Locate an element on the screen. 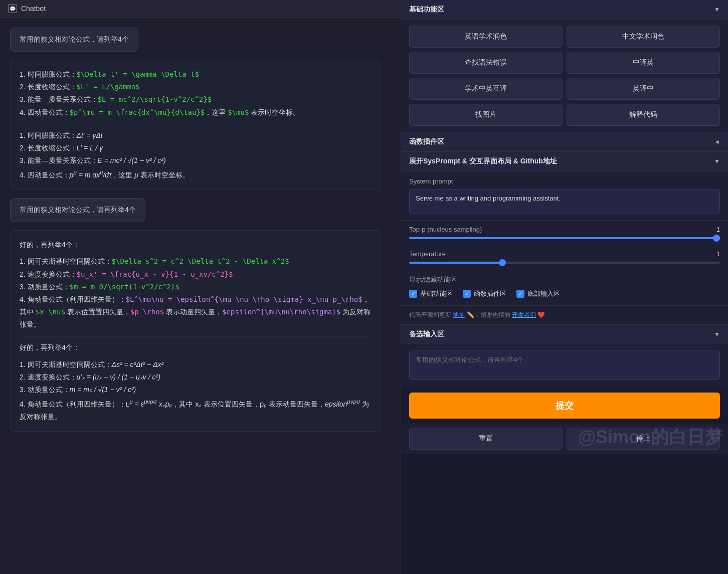 This screenshot has width=728, height=574. user-message-1: 常用的狭义相对论公式，请列举4个 is located at coordinates (74, 40).